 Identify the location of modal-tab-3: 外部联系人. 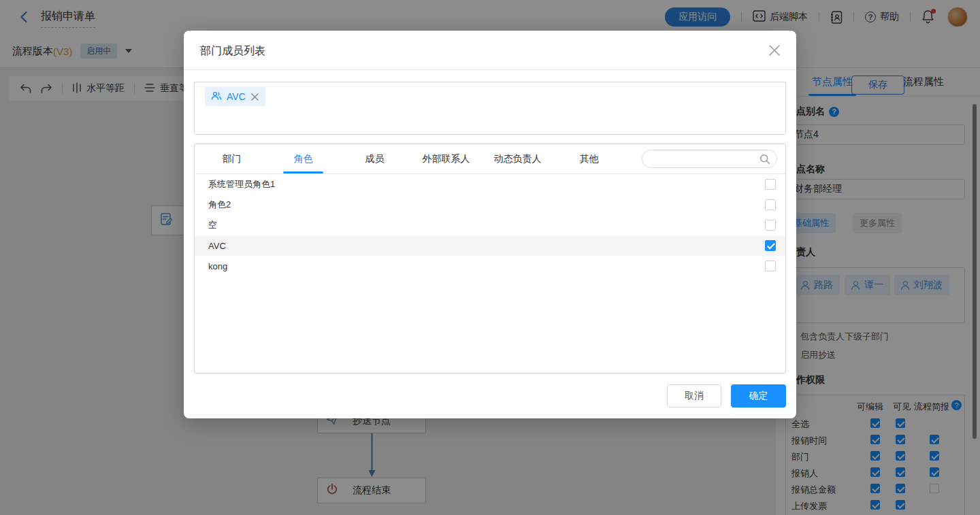
(446, 159).